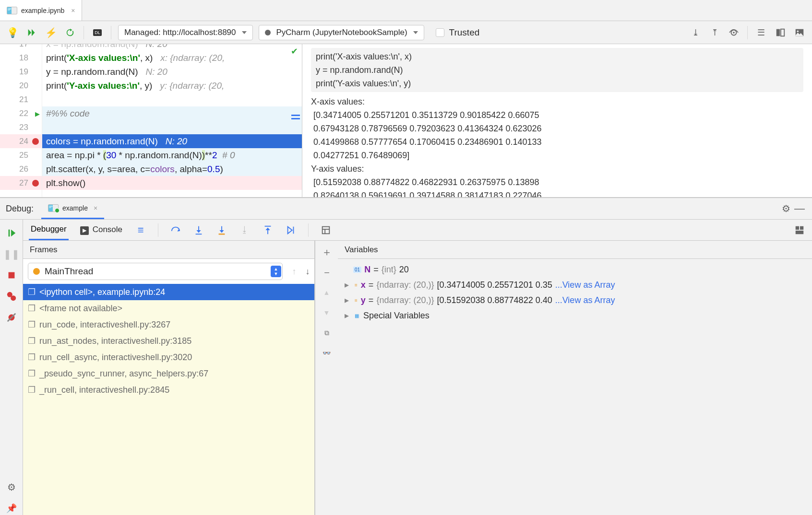 The image size is (812, 515). I want to click on debug-sidebar: ❚❚ ⚙ 📌, so click(12, 367).